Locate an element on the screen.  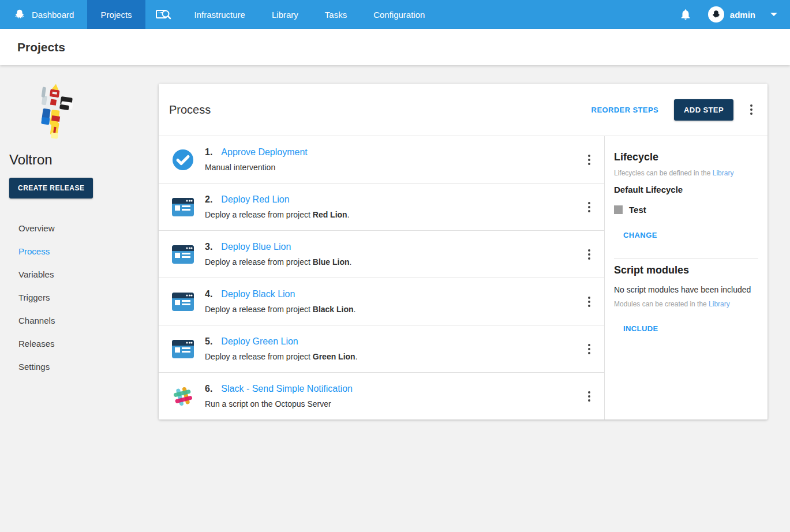
step-row-2: 2. Deploy Red Lion Deploy a release from… is located at coordinates (381, 207).